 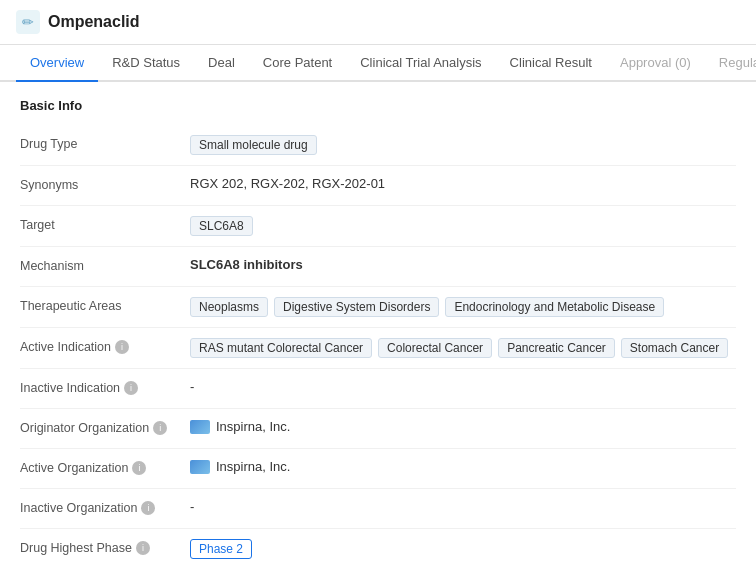 What do you see at coordinates (420, 64) in the screenshot?
I see `tab-clinical-trial-analysis: Clinical Trial Analysis` at bounding box center [420, 64].